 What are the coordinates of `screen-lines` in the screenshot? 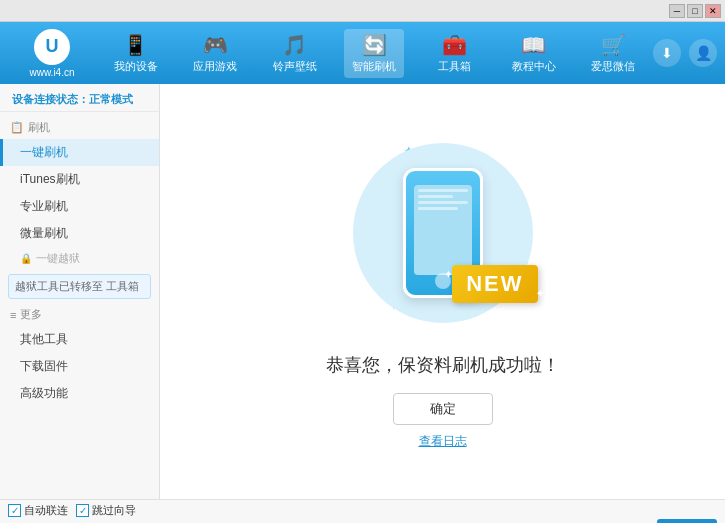 It's located at (443, 200).